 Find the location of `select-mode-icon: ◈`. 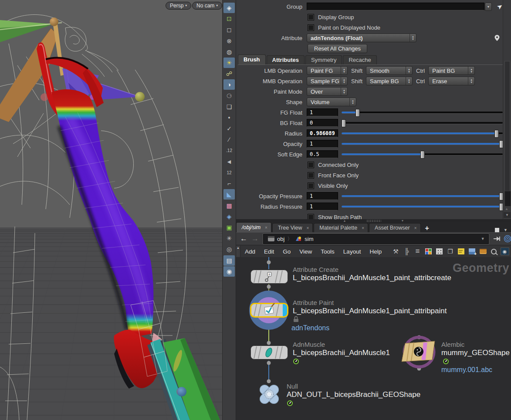

select-mode-icon: ◈ is located at coordinates (229, 8).